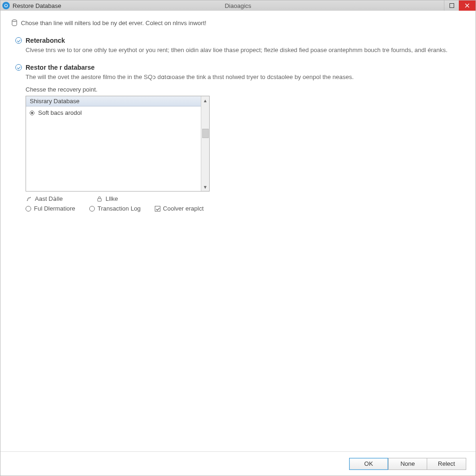  I want to click on link-icon, so click(29, 199).